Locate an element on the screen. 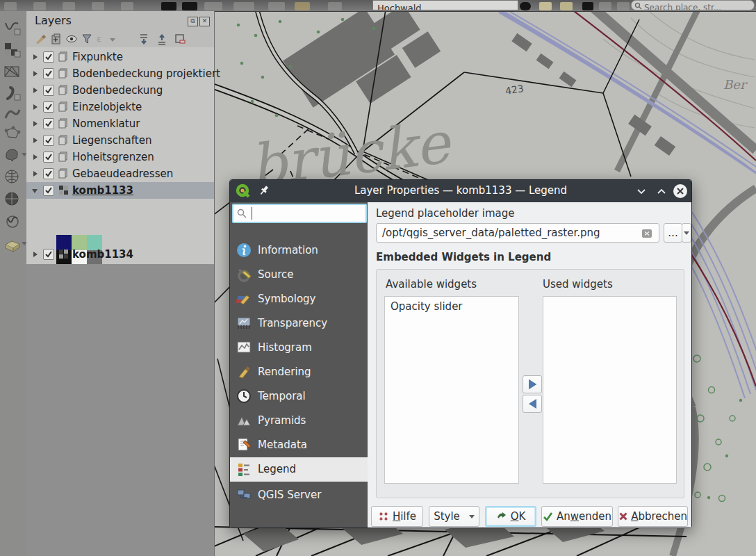  add-wms-layer-icon is located at coordinates (13, 244).